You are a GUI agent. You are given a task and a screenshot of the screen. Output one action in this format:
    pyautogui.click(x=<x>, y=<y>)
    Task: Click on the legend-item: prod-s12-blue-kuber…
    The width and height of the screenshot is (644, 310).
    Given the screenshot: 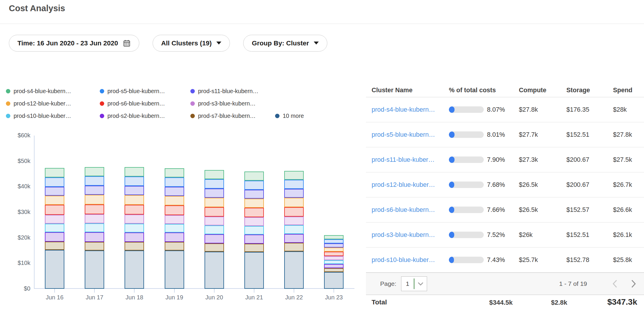 What is the action you would take?
    pyautogui.click(x=38, y=103)
    